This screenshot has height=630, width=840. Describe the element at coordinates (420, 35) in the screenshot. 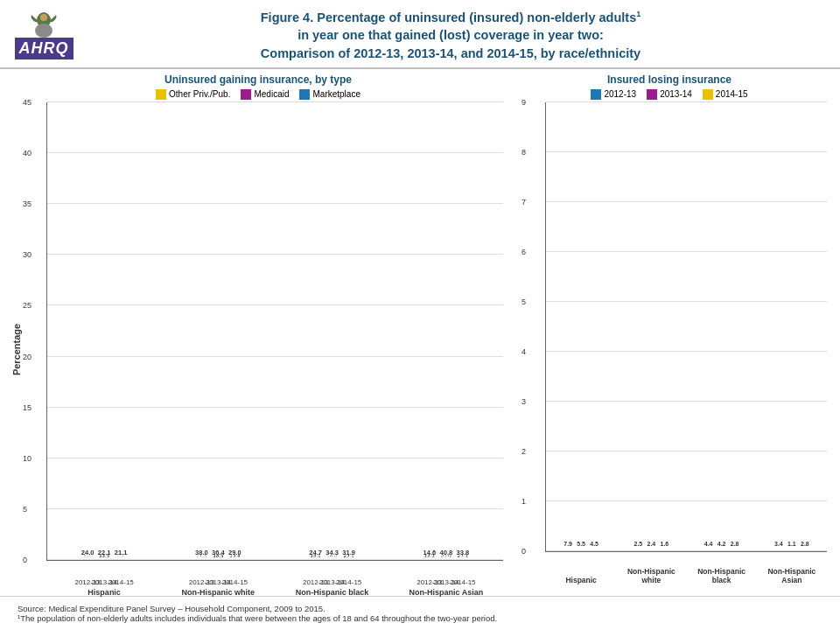

I see `header: AHRQ Figure 4. Percentage of uninsured (…` at that location.